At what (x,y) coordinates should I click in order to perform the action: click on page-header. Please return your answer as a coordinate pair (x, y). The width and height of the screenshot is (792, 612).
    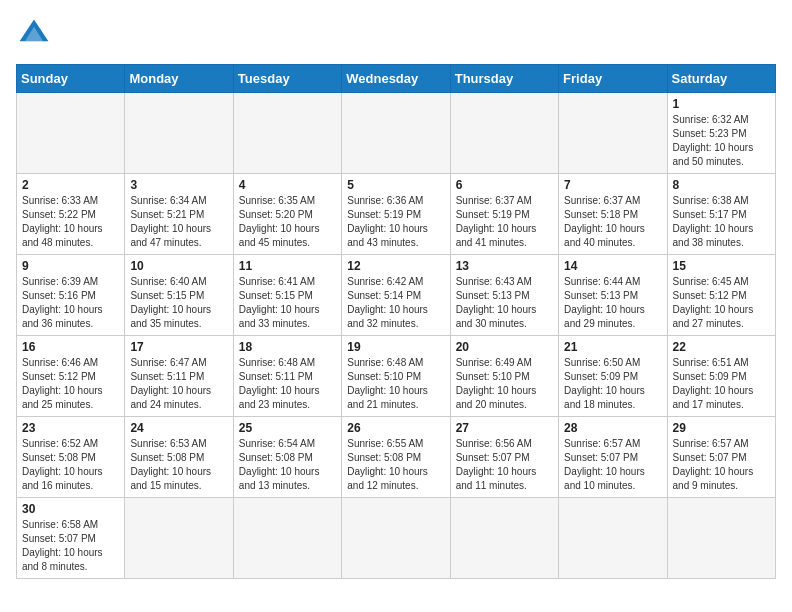
    Looking at the image, I should click on (396, 34).